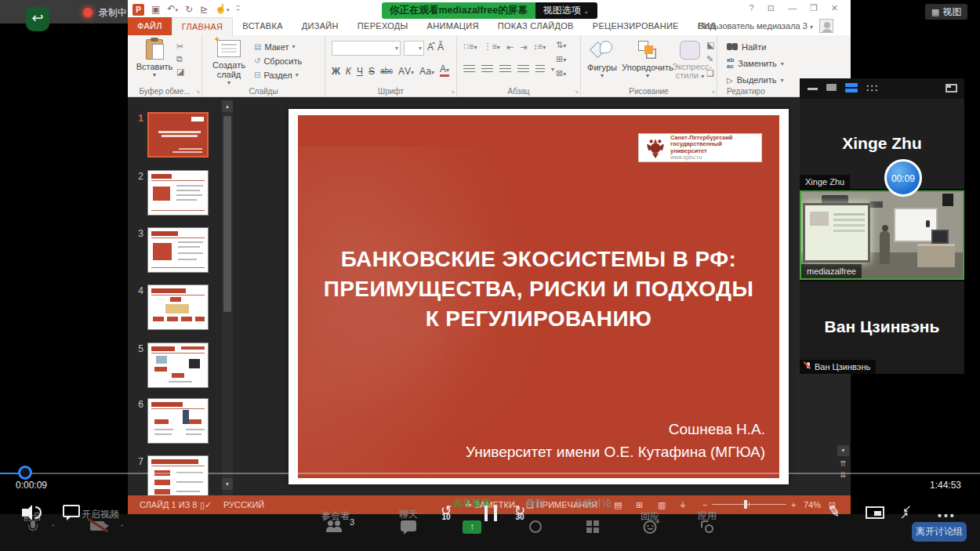 The width and height of the screenshot is (980, 551). Describe the element at coordinates (872, 89) in the screenshot. I see `grid-view-icon` at that location.